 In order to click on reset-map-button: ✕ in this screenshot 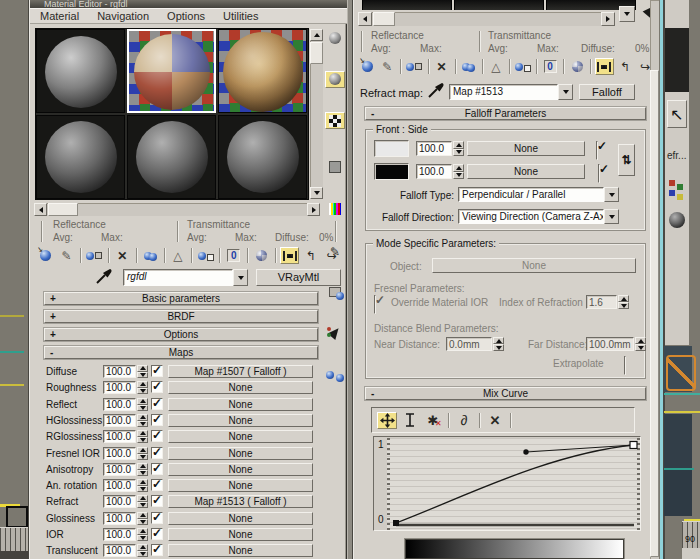, I will do `click(441, 66)`.